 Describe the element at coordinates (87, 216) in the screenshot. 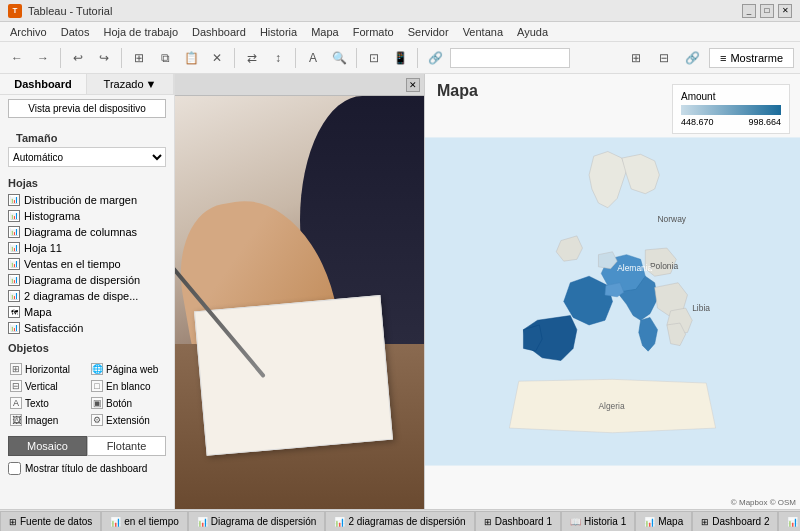

I see `sheet-item-histograma: 📊 Histograma` at that location.